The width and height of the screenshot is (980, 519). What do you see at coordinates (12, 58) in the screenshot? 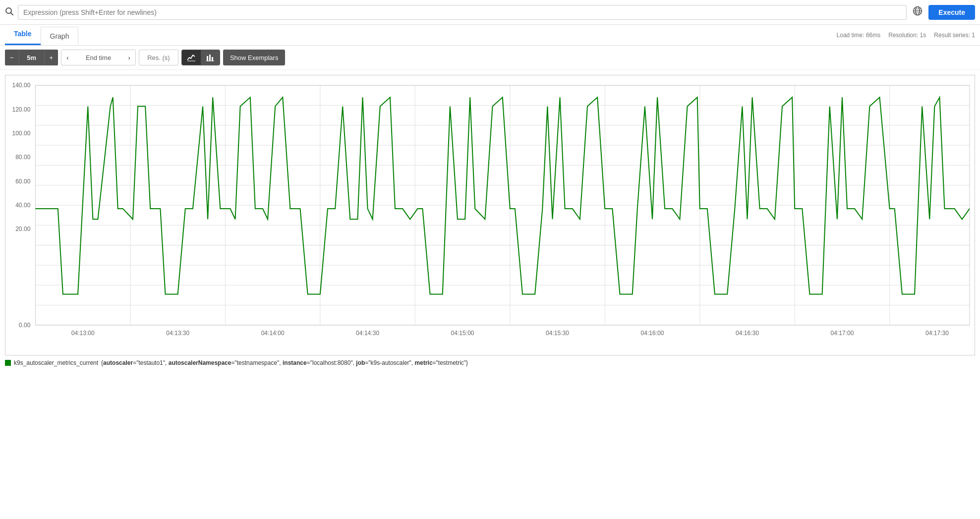
I see `duration-minus-button: −` at bounding box center [12, 58].